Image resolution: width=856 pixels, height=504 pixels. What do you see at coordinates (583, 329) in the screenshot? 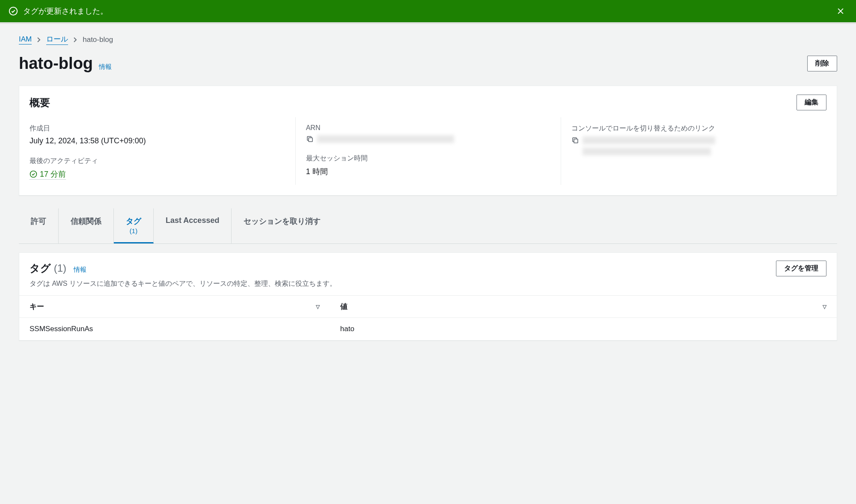
I see `tag-value: hato` at bounding box center [583, 329].